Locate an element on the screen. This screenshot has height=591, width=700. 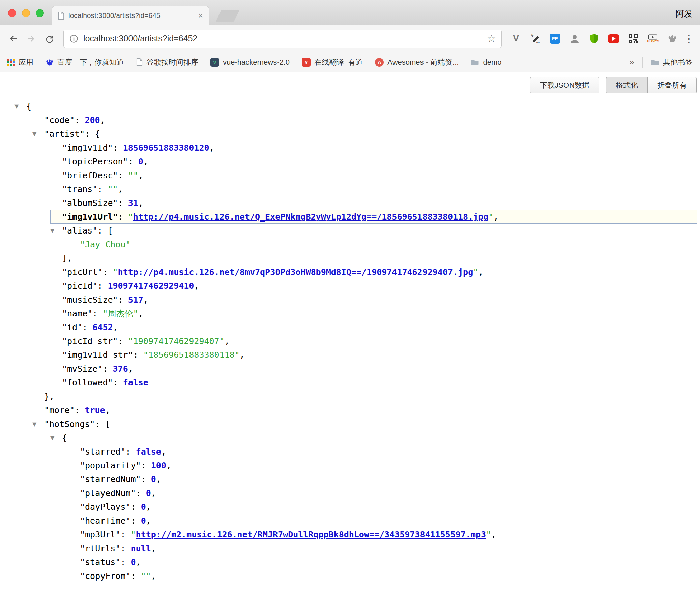
bookmarks-divider is located at coordinates (643, 62).